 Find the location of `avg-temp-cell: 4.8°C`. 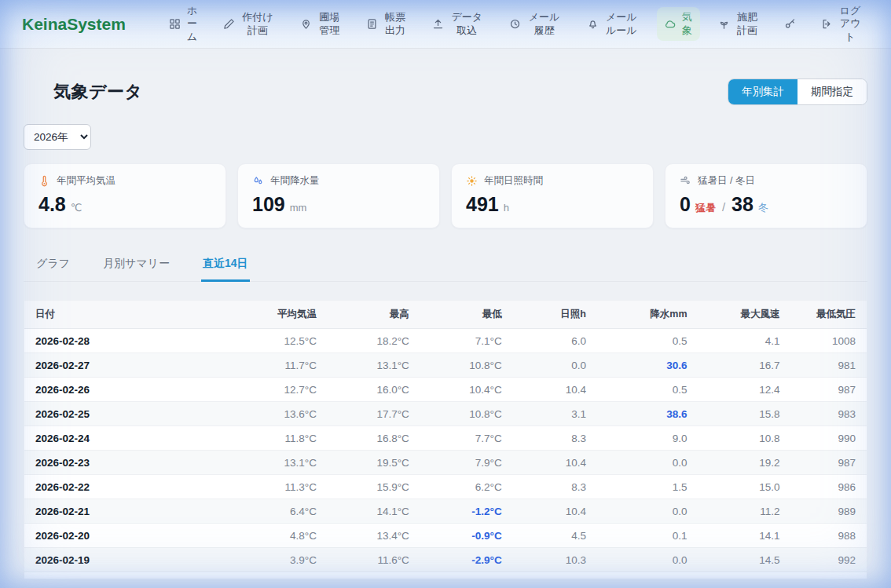

avg-temp-cell: 4.8°C is located at coordinates (277, 535).